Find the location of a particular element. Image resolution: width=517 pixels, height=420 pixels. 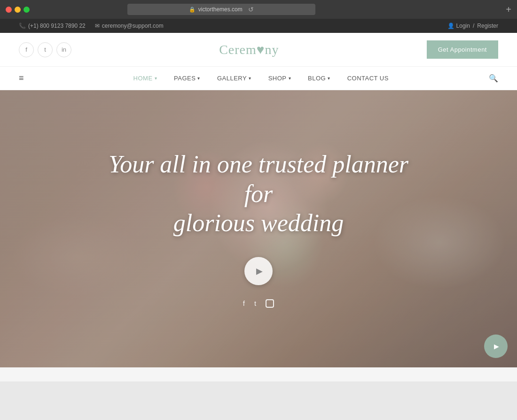

twitter-icon: t is located at coordinates (45, 50).